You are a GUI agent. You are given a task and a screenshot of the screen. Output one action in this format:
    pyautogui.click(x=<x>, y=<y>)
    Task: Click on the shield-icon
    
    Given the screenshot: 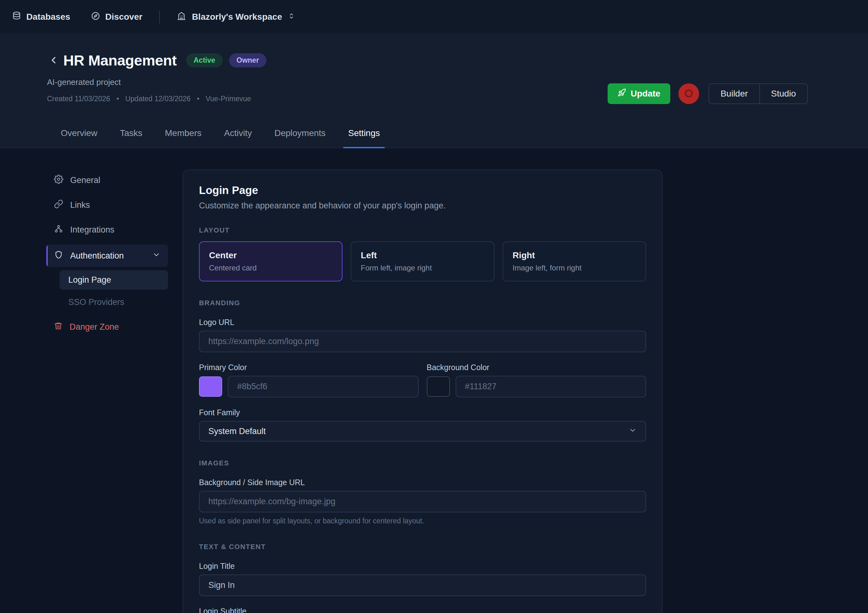 What is the action you would take?
    pyautogui.click(x=59, y=256)
    